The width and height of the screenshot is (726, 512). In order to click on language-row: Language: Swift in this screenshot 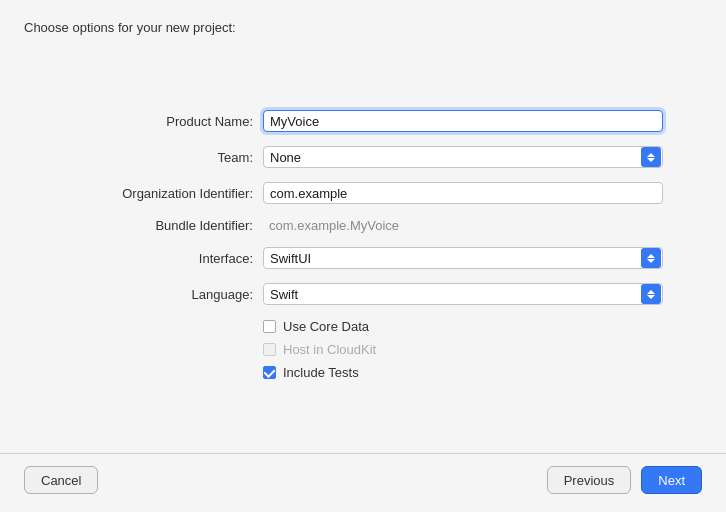, I will do `click(363, 294)`.